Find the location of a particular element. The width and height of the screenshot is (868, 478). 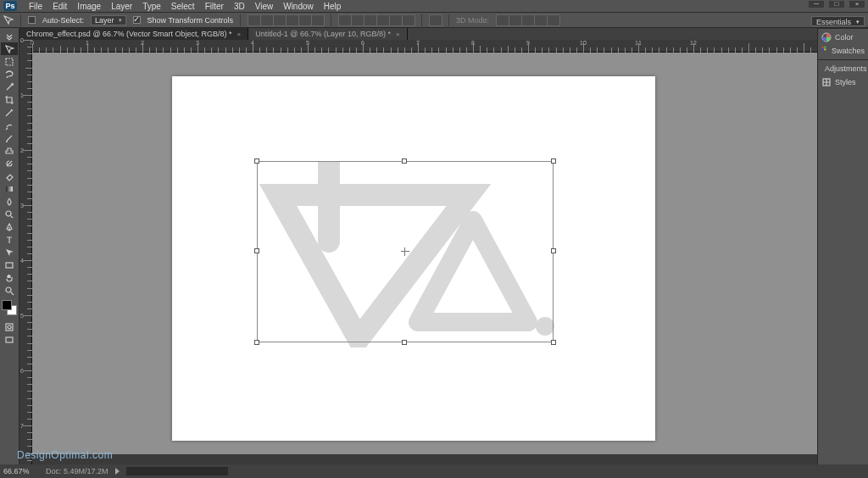

menu-type: Type is located at coordinates (152, 7).